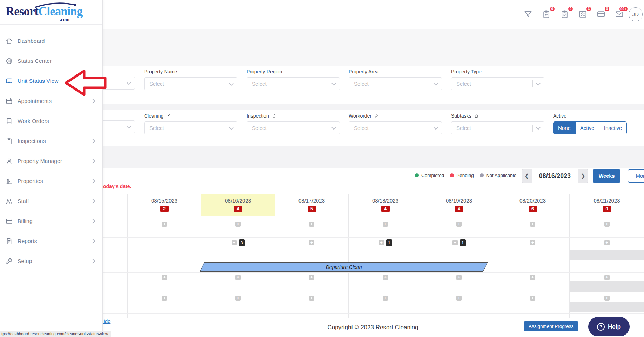 The height and width of the screenshot is (337, 644). Describe the element at coordinates (498, 84) in the screenshot. I see `property-type-select: Select` at that location.